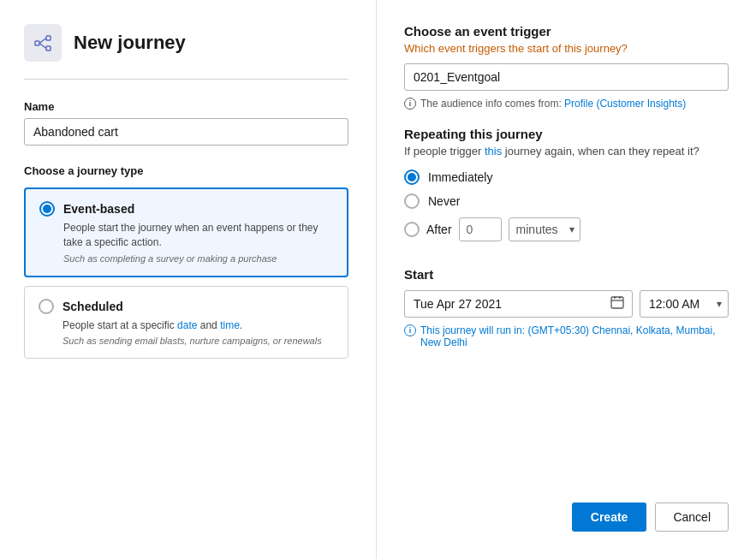 The width and height of the screenshot is (756, 559). What do you see at coordinates (567, 308) in the screenshot?
I see `start-section: Start 12:00 AM` at bounding box center [567, 308].